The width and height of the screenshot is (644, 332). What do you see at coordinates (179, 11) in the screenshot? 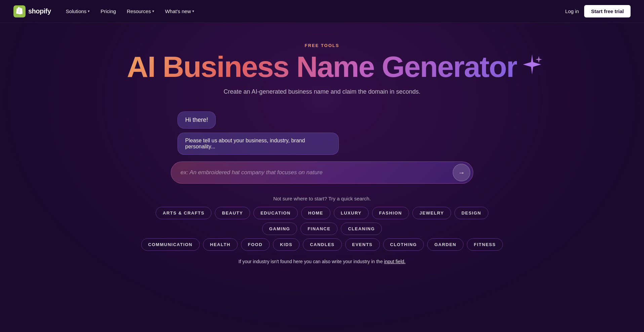
I see `nav-whats-new: What's new ▾` at bounding box center [179, 11].